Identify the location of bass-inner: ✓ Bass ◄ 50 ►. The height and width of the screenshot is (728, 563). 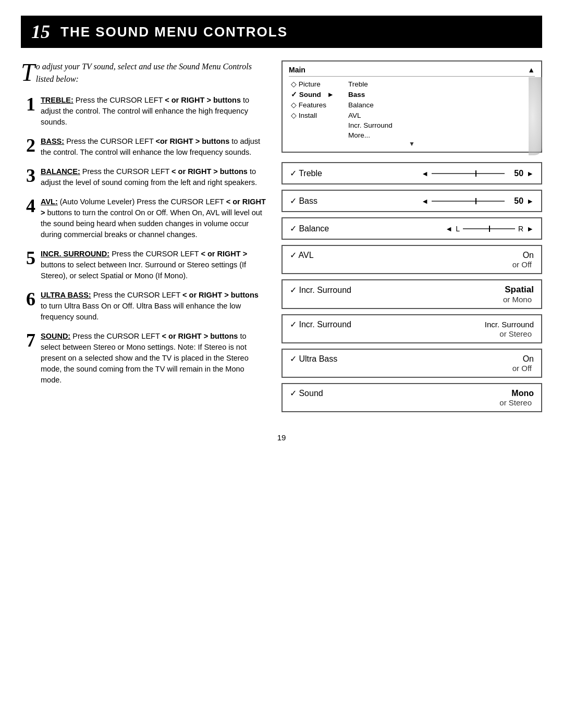
(412, 201).